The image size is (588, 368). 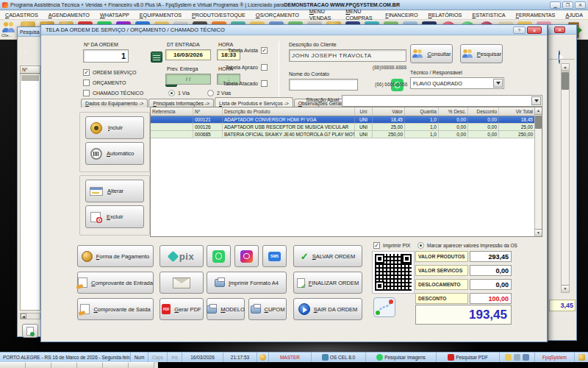 What do you see at coordinates (236, 50) in the screenshot?
I see `tabela-avista-label: Tabela Avista` at bounding box center [236, 50].